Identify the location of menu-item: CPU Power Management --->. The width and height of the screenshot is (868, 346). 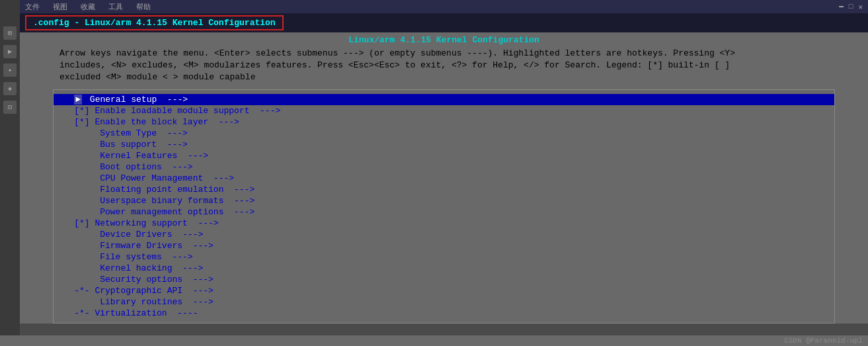
(444, 179).